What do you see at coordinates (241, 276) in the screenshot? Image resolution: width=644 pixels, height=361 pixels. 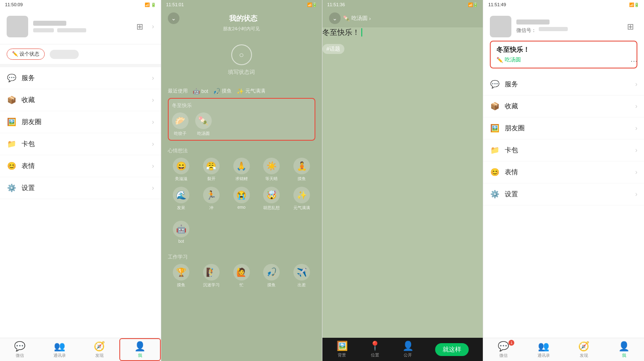 I see `mang: 🙋 忙` at bounding box center [241, 276].